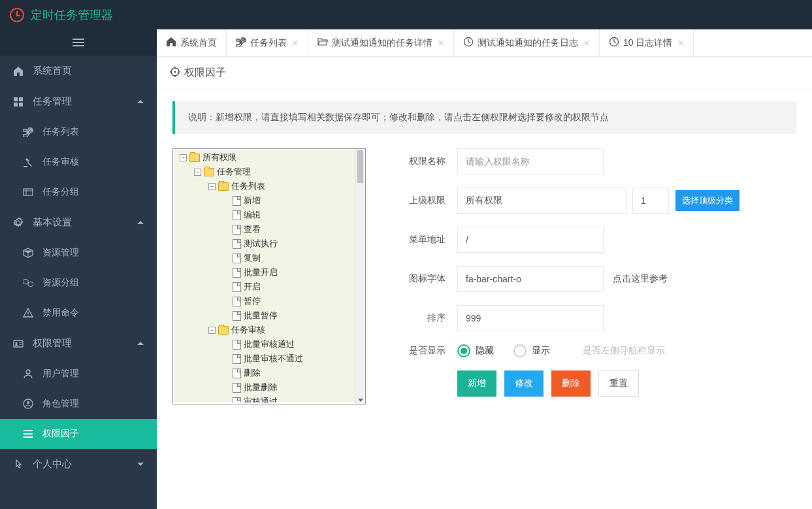  What do you see at coordinates (29, 162) in the screenshot?
I see `gavel-icon` at bounding box center [29, 162].